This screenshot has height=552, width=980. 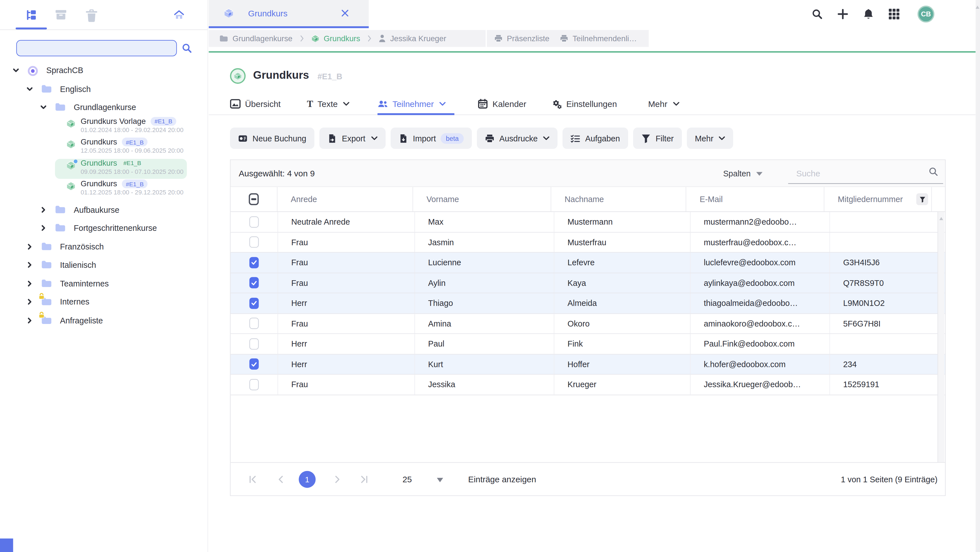 I want to click on select-all-checkbox, so click(x=254, y=199).